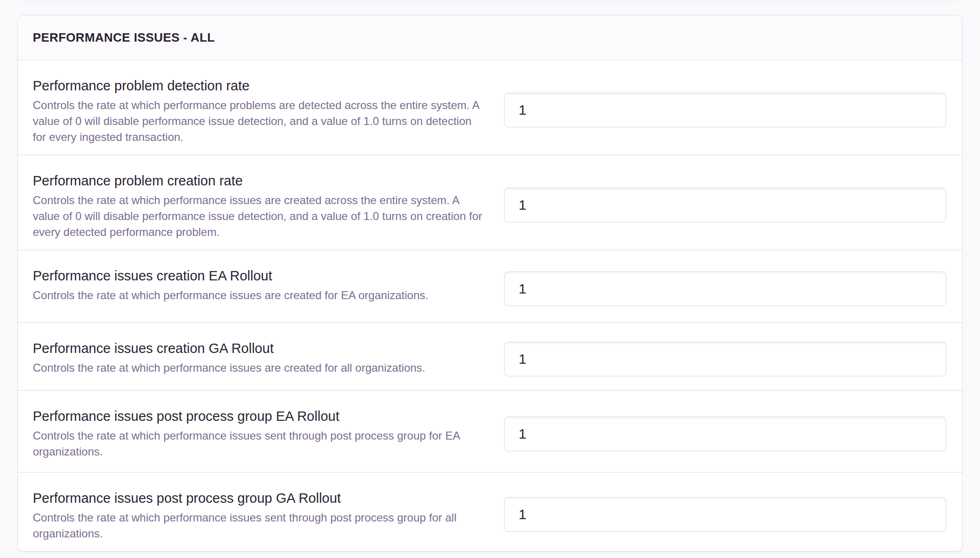  What do you see at coordinates (725, 359) in the screenshot?
I see `performance-issues-creation-ga-rollout-input` at bounding box center [725, 359].